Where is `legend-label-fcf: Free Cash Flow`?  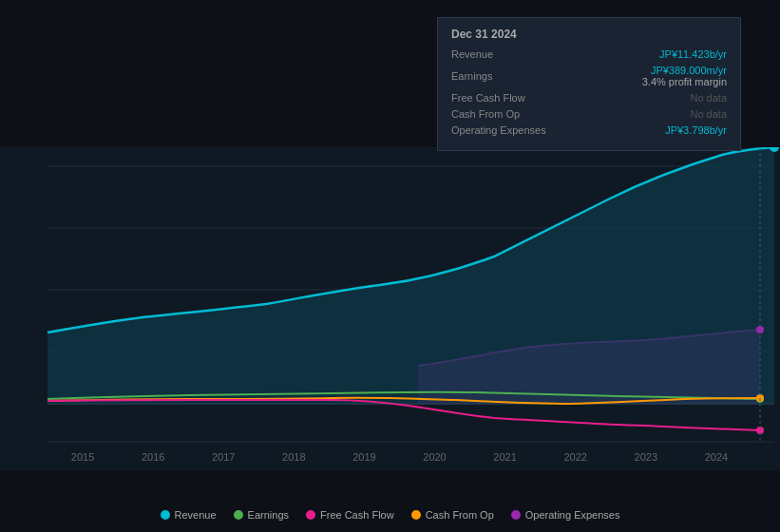
legend-label-fcf: Free Cash Flow is located at coordinates (357, 515).